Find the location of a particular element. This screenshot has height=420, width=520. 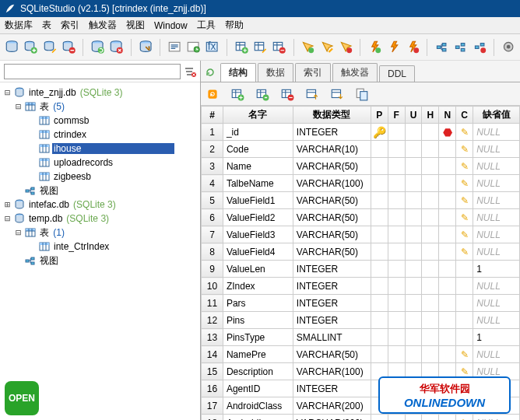

table-inte-ctrindex: inte_CtrIndex is located at coordinates (100, 247).